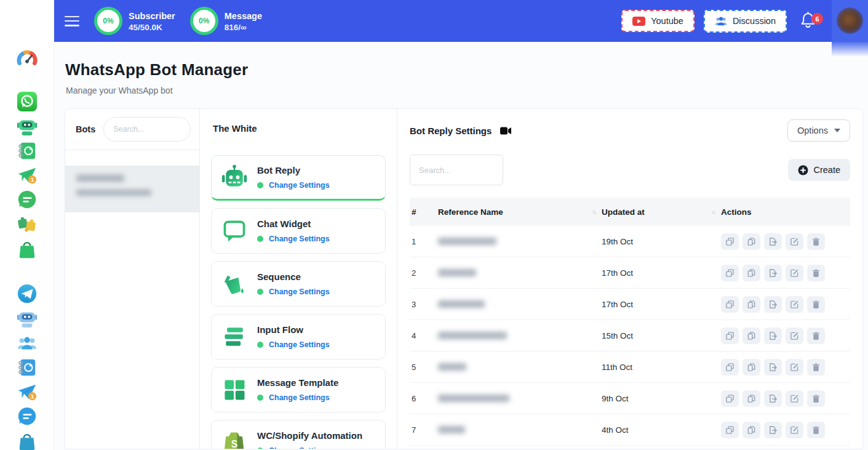 Image resolution: width=868 pixels, height=450 pixels. Describe the element at coordinates (234, 444) in the screenshot. I see `svg-text: S` at that location.